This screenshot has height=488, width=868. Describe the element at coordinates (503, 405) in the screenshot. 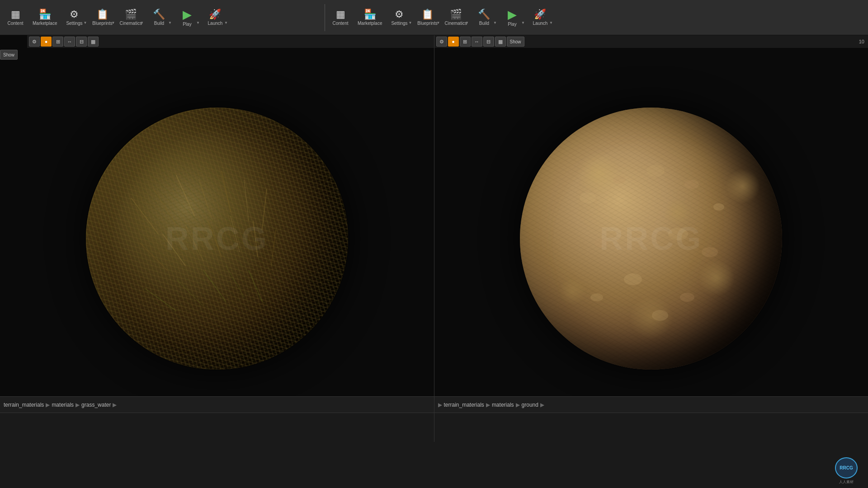

I see `breadcrumb-item-materials-right: materials` at that location.